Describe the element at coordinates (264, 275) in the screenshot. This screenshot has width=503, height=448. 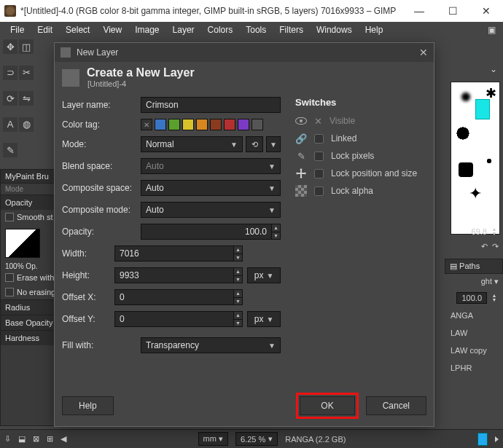
I see `size-unit-select: px▼` at that location.